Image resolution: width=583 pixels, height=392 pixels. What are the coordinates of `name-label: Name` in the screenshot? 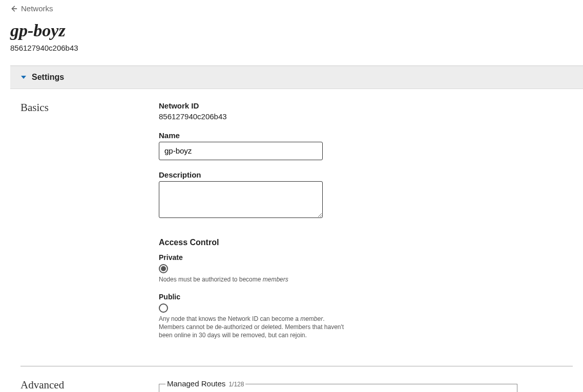 It's located at (366, 135).